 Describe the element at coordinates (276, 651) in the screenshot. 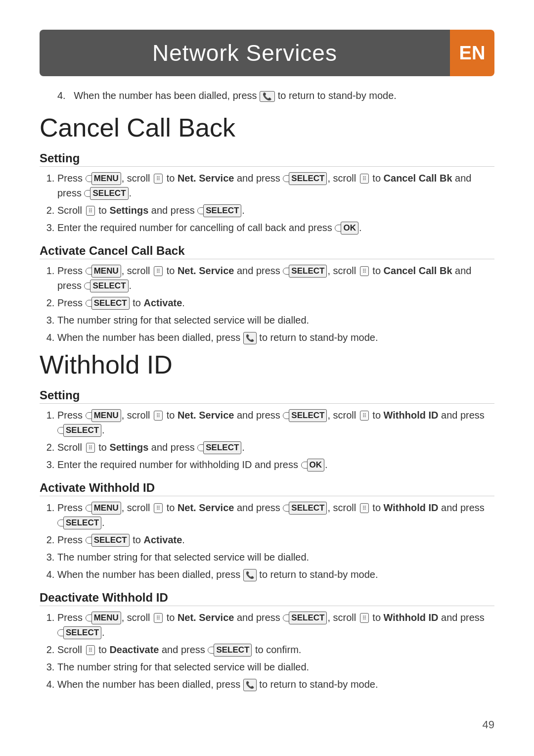

I see `deactivate-withhold-steps: Press MENU, scroll to Net. Service and p…` at that location.